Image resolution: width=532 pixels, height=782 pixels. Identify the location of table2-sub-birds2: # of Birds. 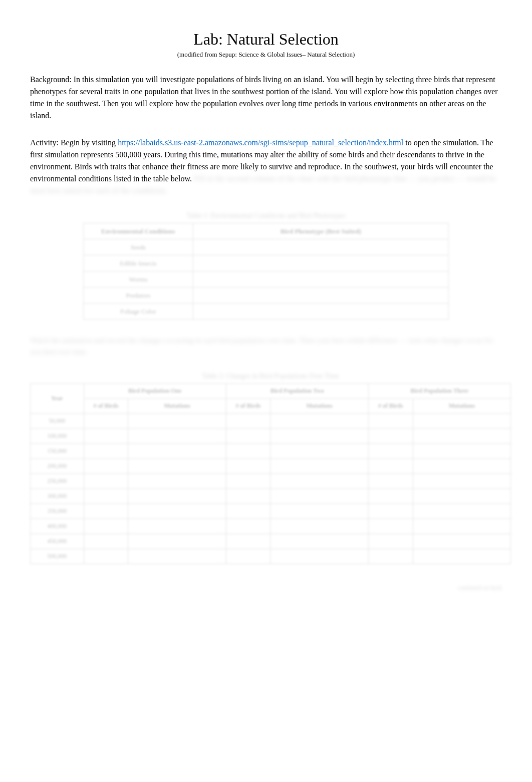
(248, 406).